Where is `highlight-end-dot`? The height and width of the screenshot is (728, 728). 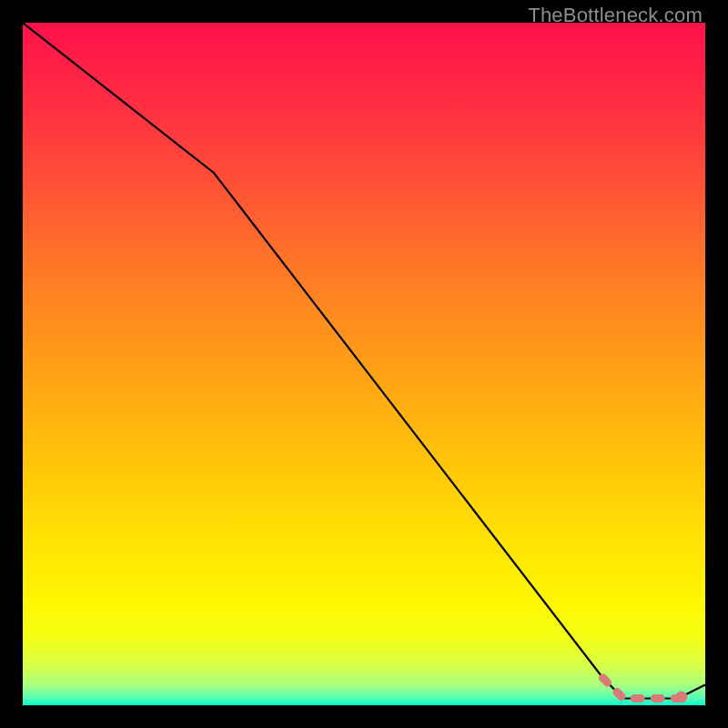
highlight-end-dot is located at coordinates (681, 697).